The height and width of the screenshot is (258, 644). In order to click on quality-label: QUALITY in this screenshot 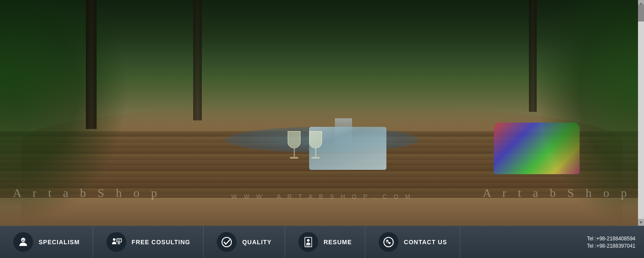, I will do `click(257, 242)`.